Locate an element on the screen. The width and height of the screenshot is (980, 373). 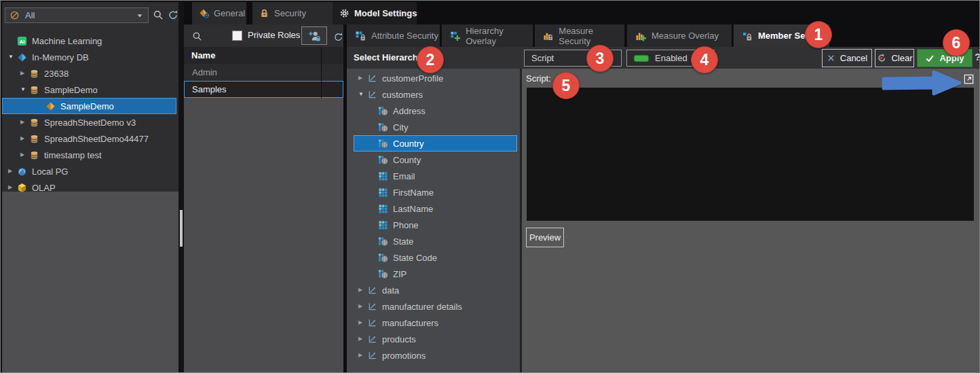
model-tab-general: General is located at coordinates (219, 14).